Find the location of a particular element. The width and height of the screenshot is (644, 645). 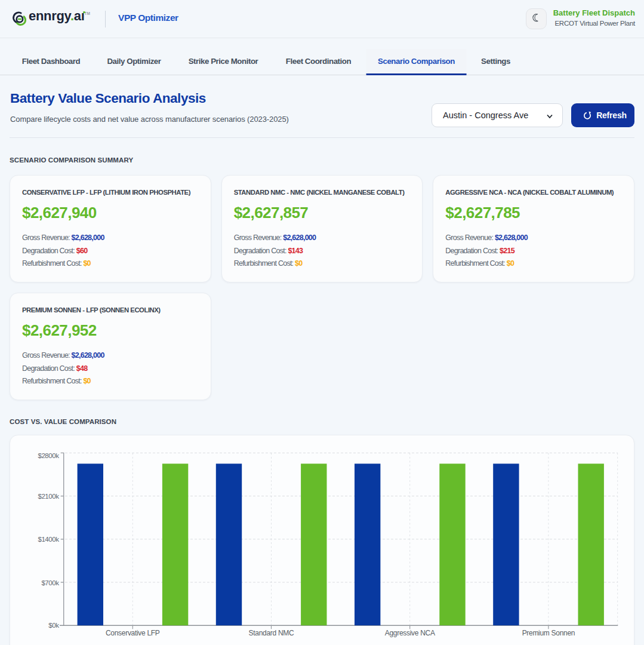

svg-text: $0k is located at coordinates (54, 625).